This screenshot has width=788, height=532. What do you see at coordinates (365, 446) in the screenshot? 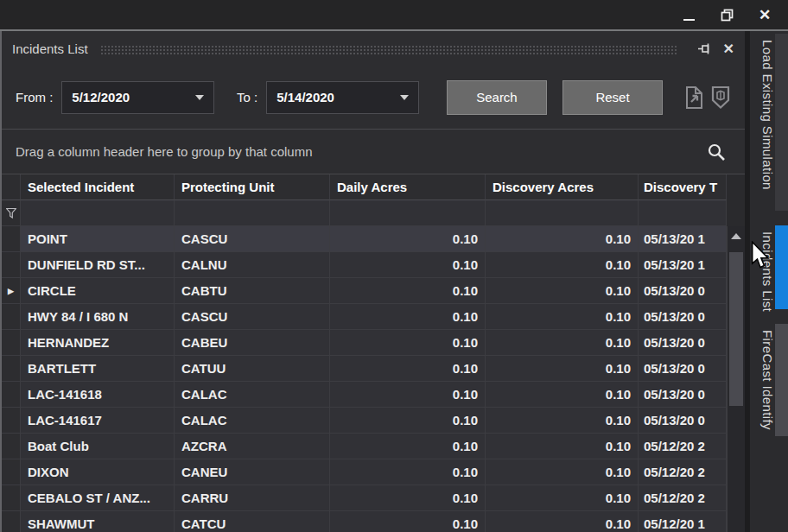
I see `table-row: Boat Club AZCRA 0.10 0.10 05/12/20 2` at bounding box center [365, 446].